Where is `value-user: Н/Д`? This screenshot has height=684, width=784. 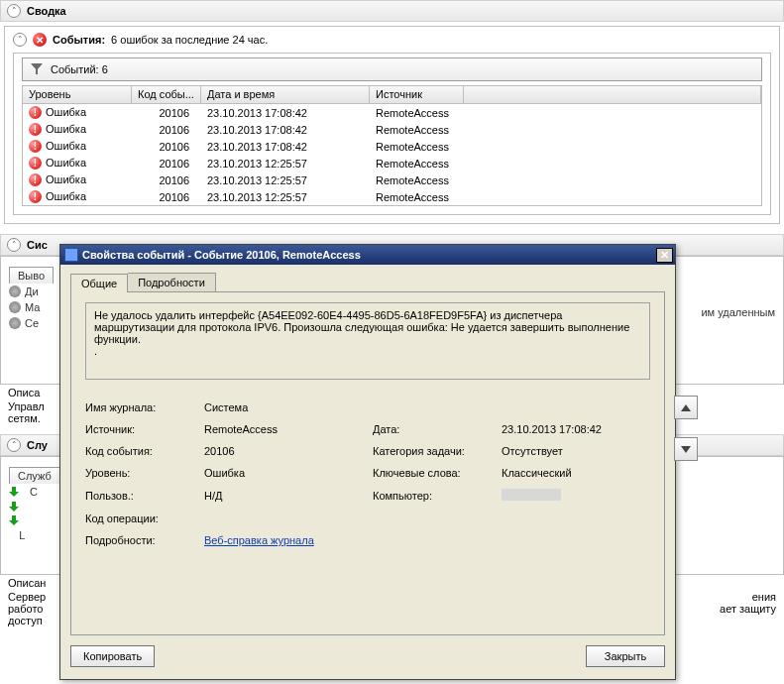 value-user: Н/Д is located at coordinates (288, 496).